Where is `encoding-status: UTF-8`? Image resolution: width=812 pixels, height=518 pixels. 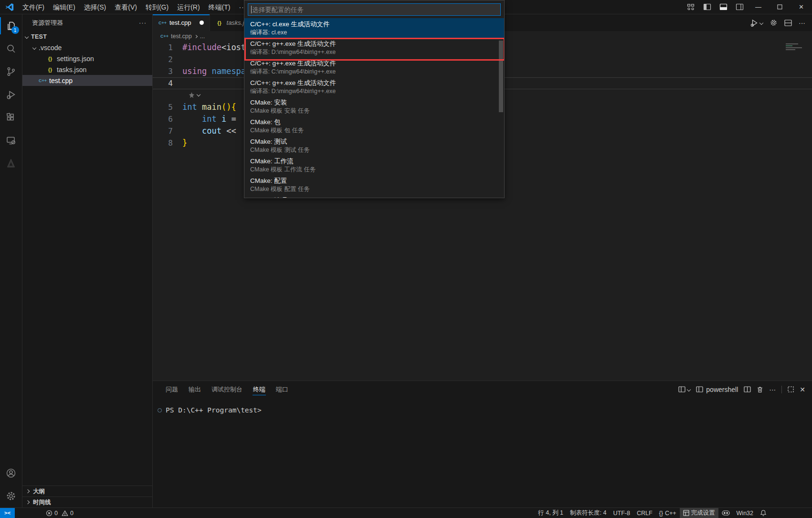 encoding-status: UTF-8 is located at coordinates (622, 513).